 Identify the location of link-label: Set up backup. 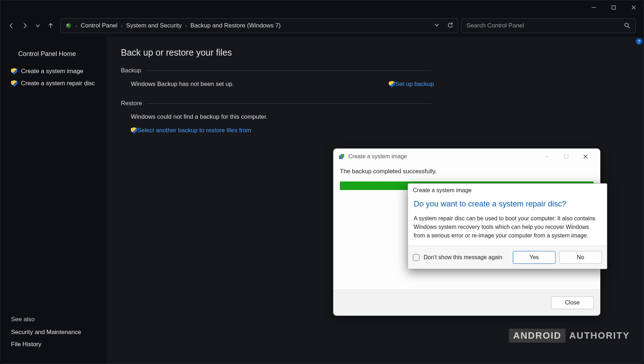
(414, 84).